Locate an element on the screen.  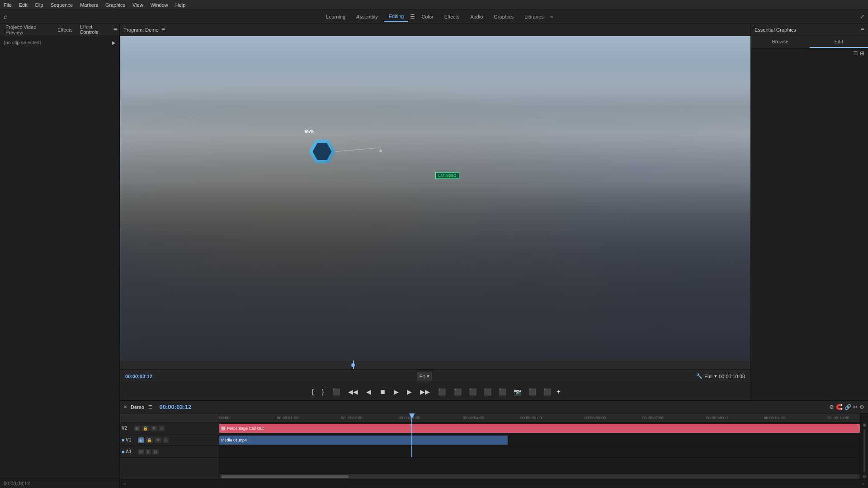
menu-markers: Markers is located at coordinates (89, 5).